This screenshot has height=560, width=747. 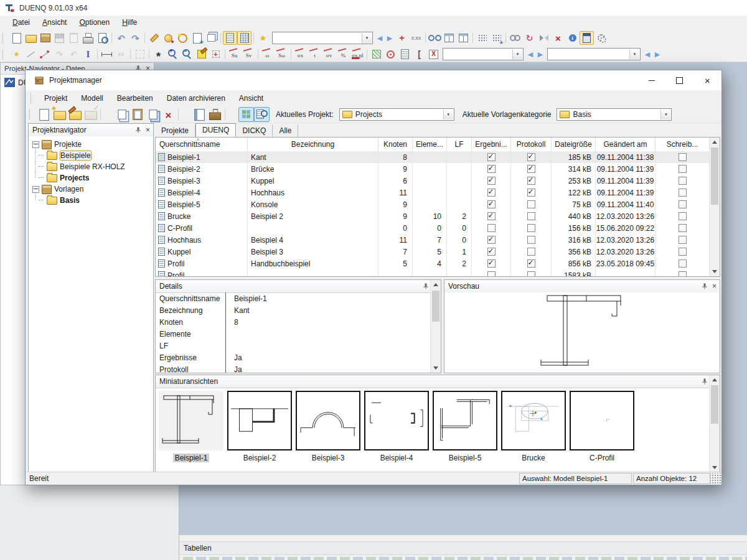 What do you see at coordinates (102, 38) in the screenshot?
I see `print-preview-icon` at bounding box center [102, 38].